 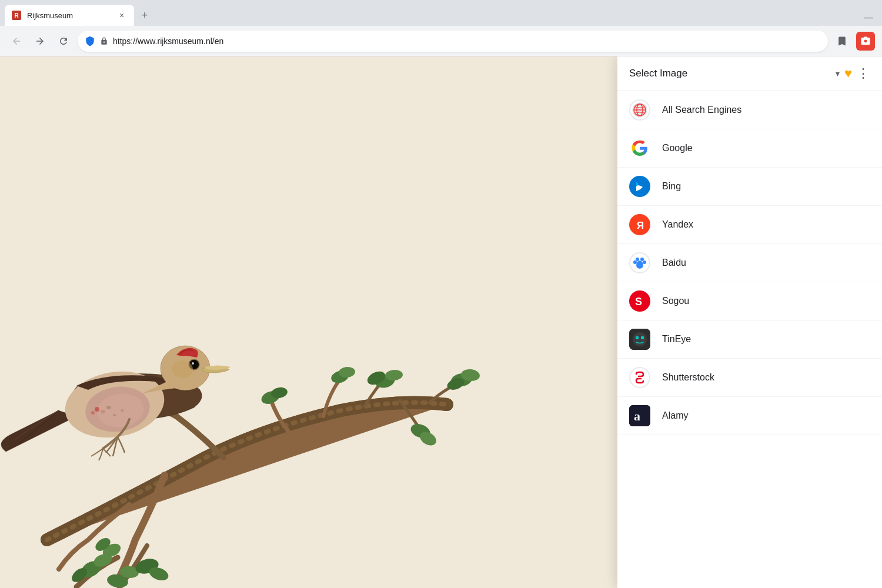 What do you see at coordinates (640, 110) in the screenshot?
I see `all-engines-icon` at bounding box center [640, 110].